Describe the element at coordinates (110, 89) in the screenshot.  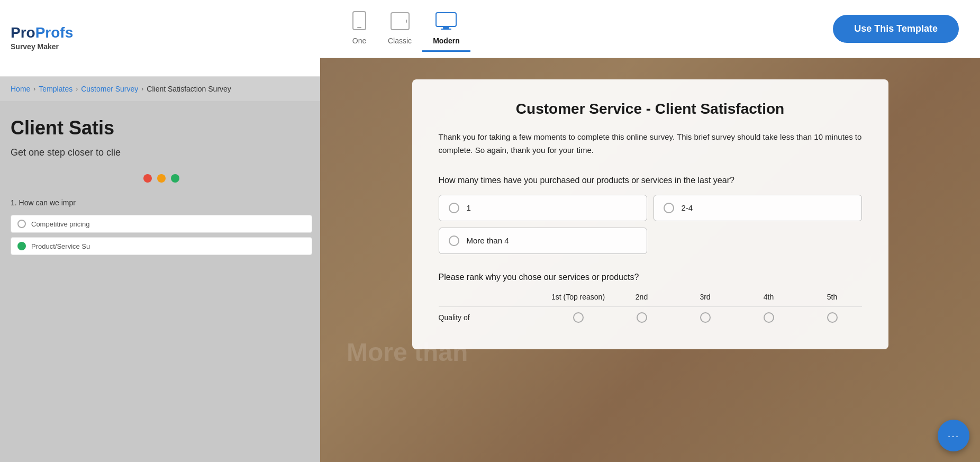
I see `breadcrumb-customer-survey: Customer Survey` at that location.